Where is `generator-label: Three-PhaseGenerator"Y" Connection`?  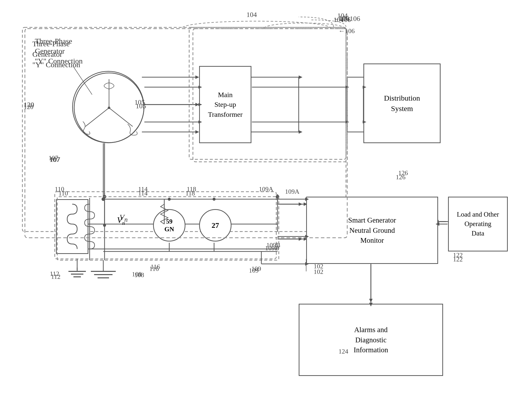
generator-label: Three-PhaseGenerator"Y" Connection is located at coordinates (67, 54).